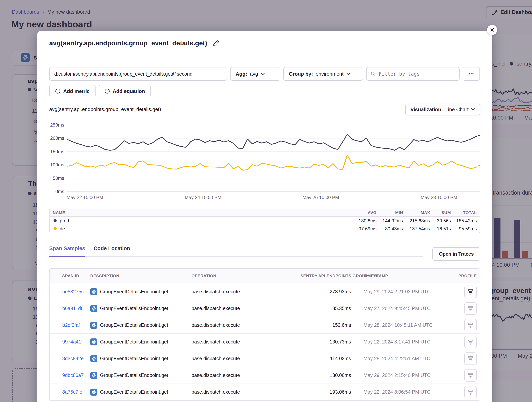  Describe the element at coordinates (73, 359) in the screenshot. I see `span-id-link: 8d3c892e` at that location.